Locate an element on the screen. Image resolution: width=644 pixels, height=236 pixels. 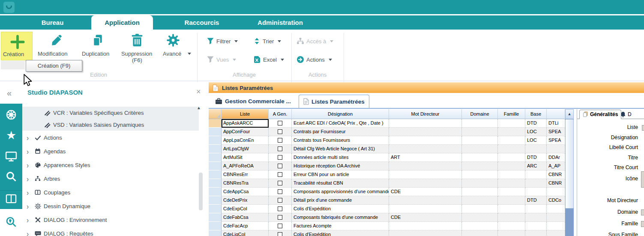
table-row: ArtLpaCfgWDétail Cfg Web Article Negoce … is located at coordinates (387, 149).